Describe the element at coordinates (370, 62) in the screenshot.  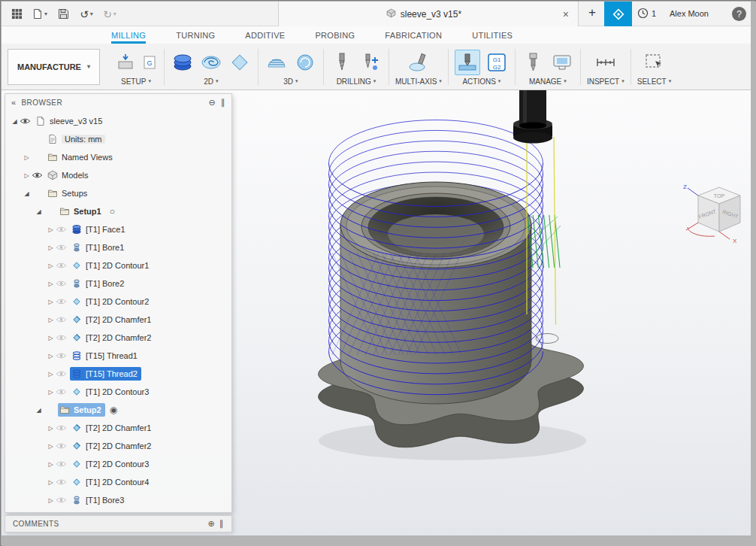
I see `drill-pattern-icon` at that location.